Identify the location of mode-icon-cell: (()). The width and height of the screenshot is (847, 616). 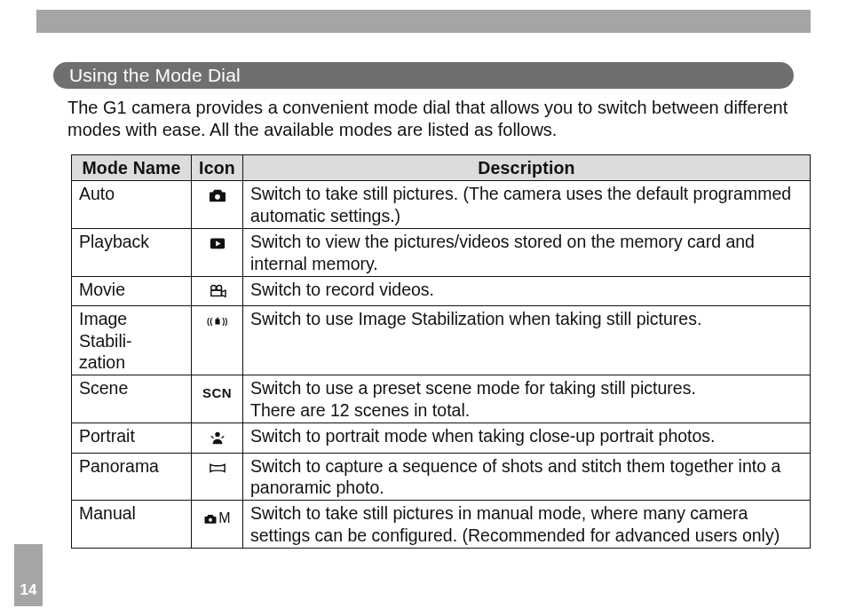
(218, 341).